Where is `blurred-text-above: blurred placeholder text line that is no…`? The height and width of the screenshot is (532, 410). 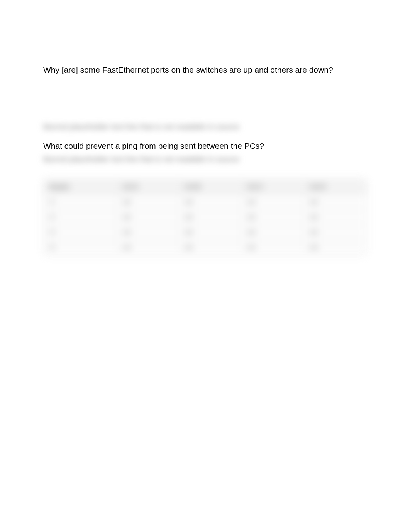
blurred-text-above: blurred placeholder text line that is no… is located at coordinates (205, 127).